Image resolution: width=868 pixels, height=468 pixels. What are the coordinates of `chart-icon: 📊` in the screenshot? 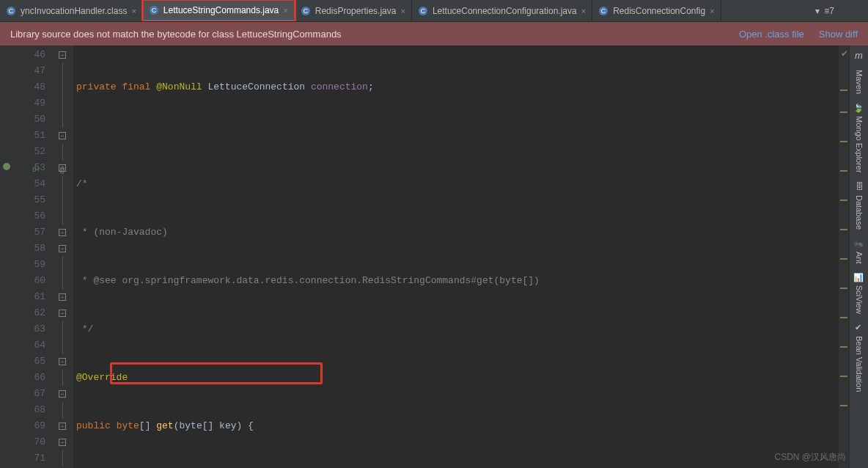 It's located at (859, 277).